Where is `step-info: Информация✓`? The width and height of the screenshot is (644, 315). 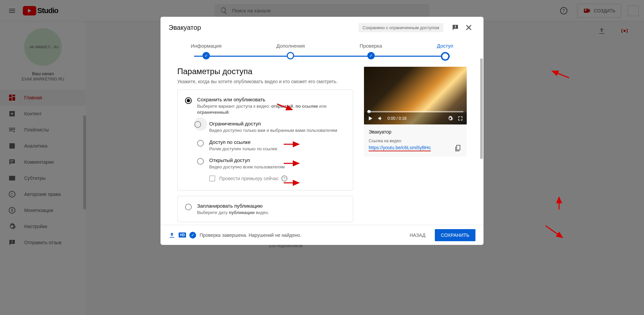
step-info: Информация✓ is located at coordinates (206, 52).